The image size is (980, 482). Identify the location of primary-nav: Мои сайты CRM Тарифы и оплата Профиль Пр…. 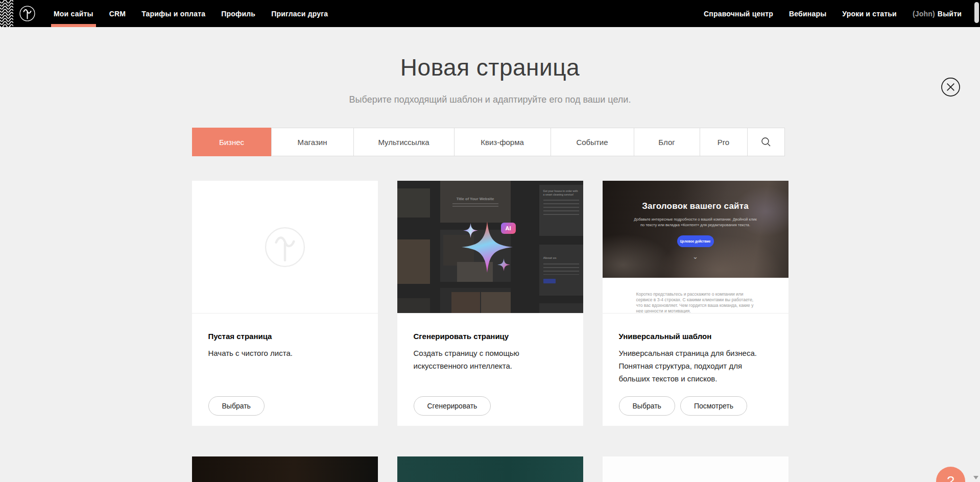
(191, 13).